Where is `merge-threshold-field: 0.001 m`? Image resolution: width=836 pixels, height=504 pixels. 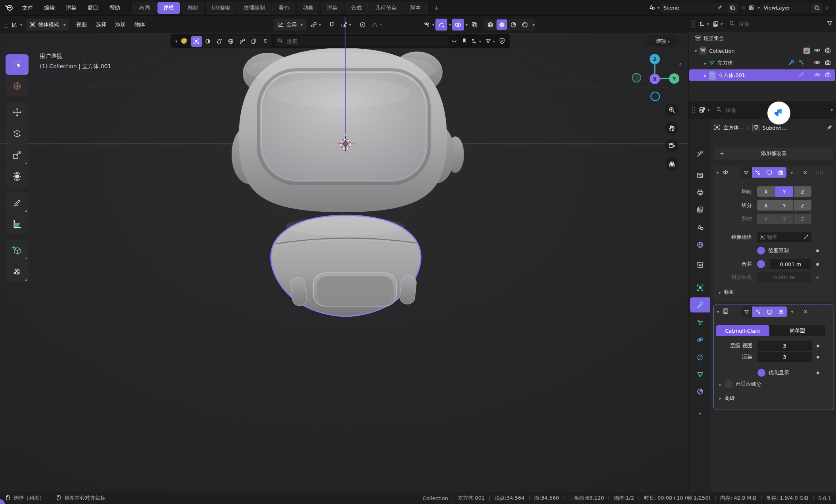
merge-threshold-field: 0.001 m is located at coordinates (791, 264).